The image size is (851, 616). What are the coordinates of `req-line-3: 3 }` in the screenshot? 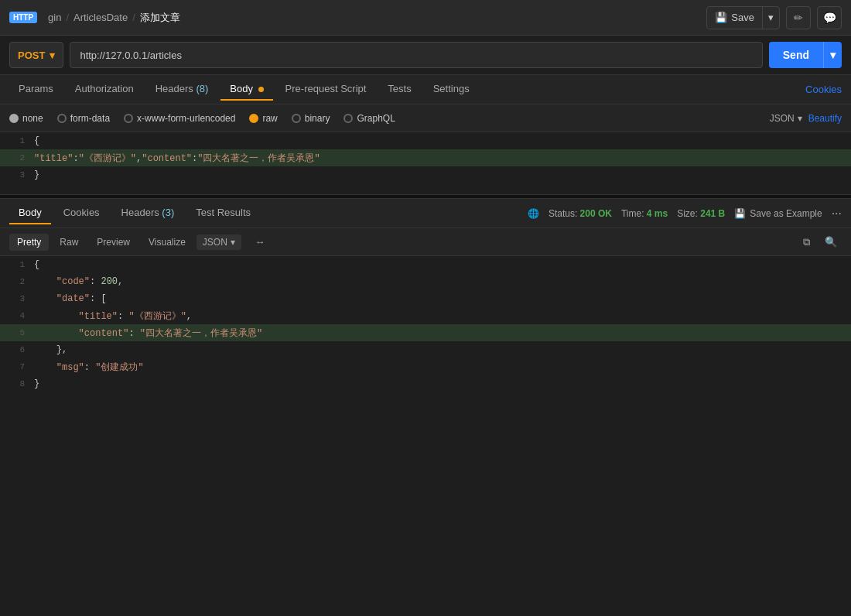 It's located at (426, 175).